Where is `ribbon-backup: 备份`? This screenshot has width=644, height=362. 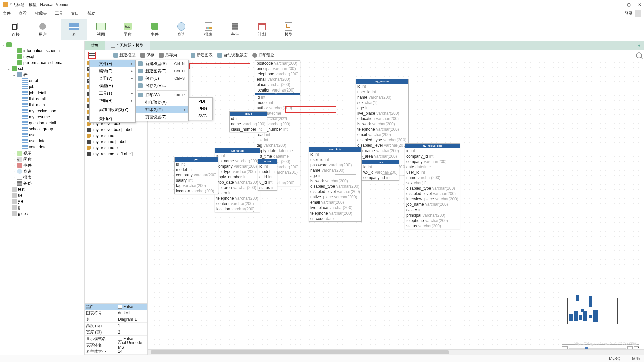
ribbon-backup: 备份 is located at coordinates (235, 29).